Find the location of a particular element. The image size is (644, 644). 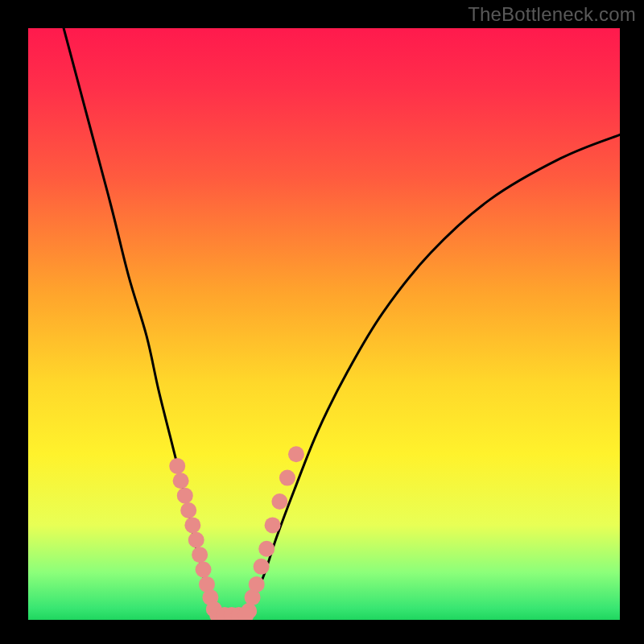

watermark-text: TheBottleneck.com is located at coordinates (552, 14).